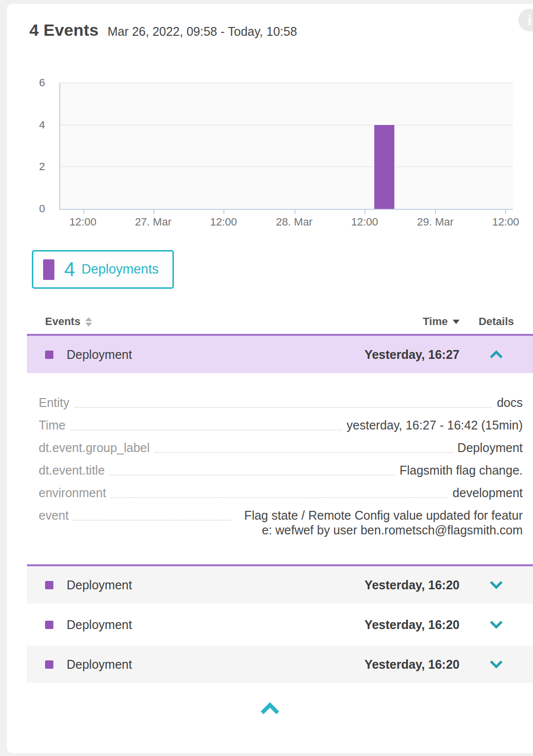  Describe the element at coordinates (270, 708) in the screenshot. I see `panel-collapse-control` at that location.